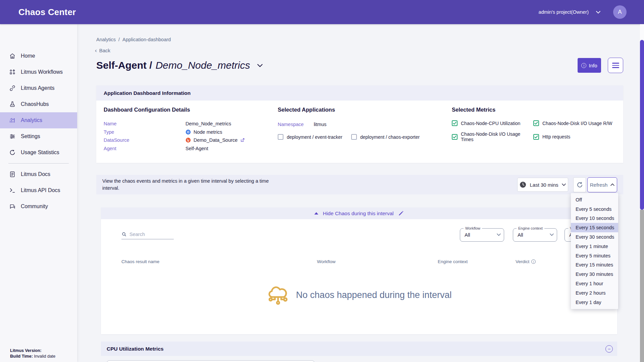 This screenshot has width=644, height=362. I want to click on time-range-label: Last 30 mins, so click(544, 185).